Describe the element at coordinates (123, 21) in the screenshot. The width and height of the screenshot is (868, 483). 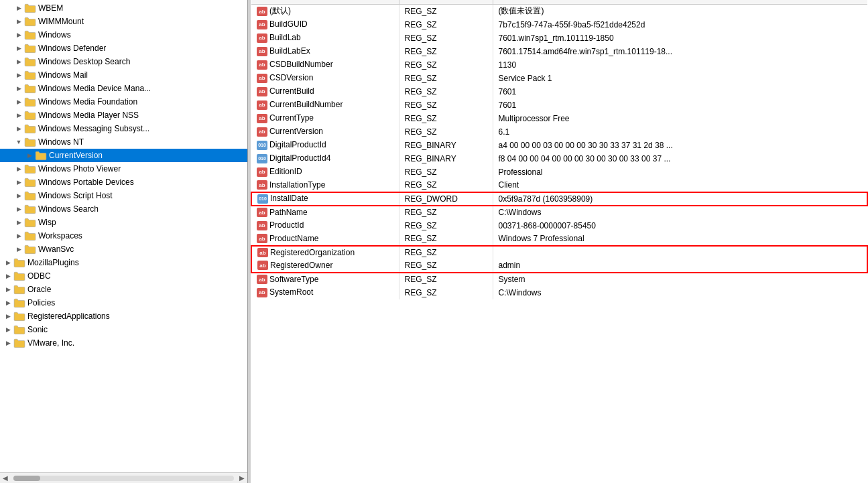
I see `tree-item-wimmount: ▶ WIMMMount` at that location.